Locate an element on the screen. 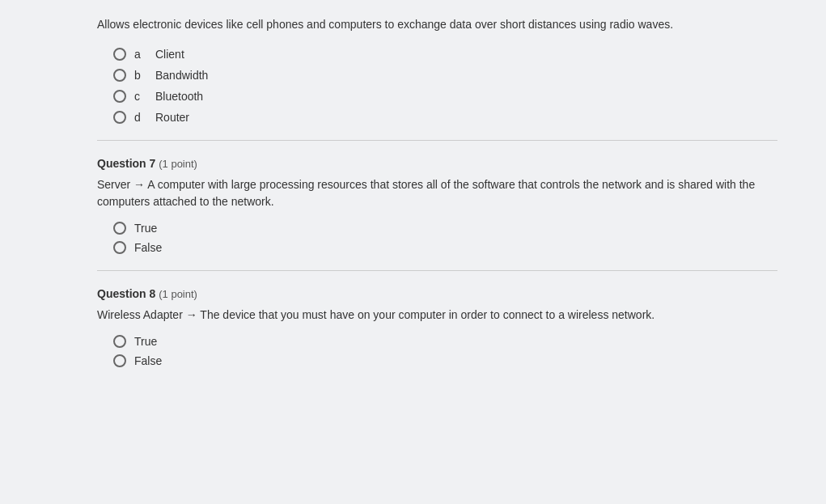 The image size is (826, 504). option-a-letter: a is located at coordinates (138, 54).